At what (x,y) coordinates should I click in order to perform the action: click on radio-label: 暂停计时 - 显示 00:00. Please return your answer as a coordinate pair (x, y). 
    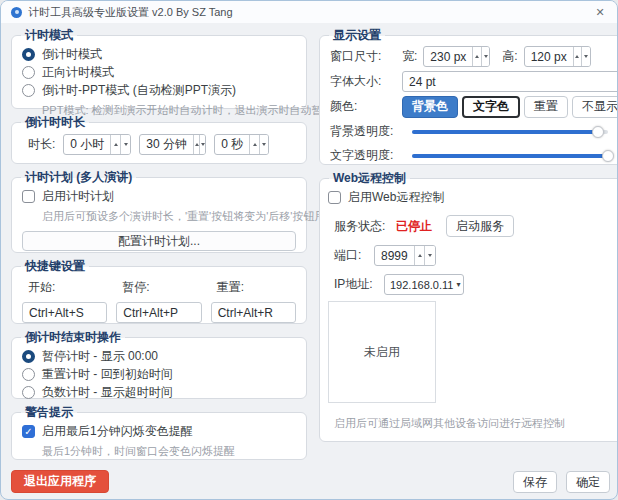
    Looking at the image, I should click on (100, 356).